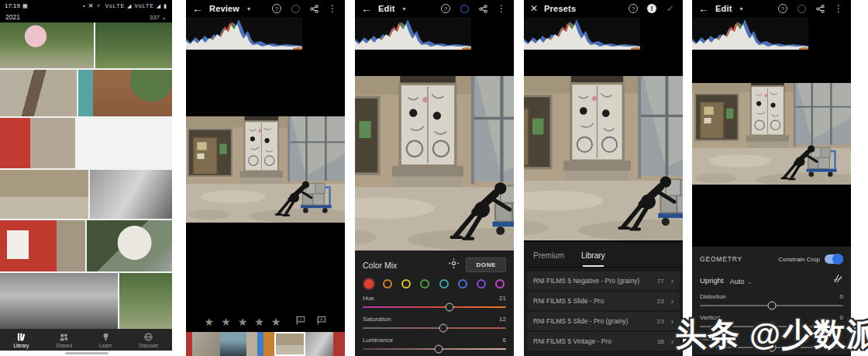 This screenshot has width=868, height=356. What do you see at coordinates (834, 259) in the screenshot?
I see `constrain-crop-toggle` at bounding box center [834, 259].